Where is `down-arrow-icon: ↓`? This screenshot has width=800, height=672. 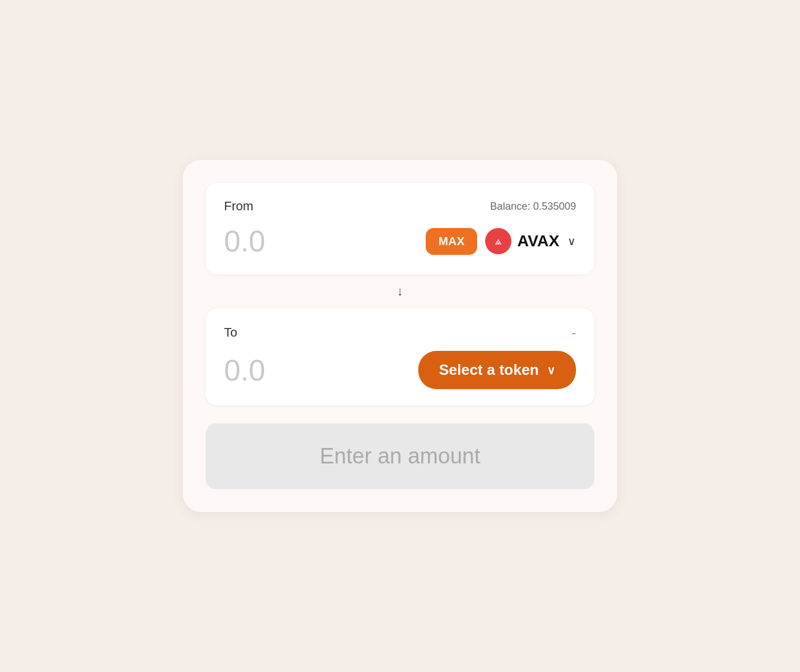 down-arrow-icon: ↓ is located at coordinates (400, 291).